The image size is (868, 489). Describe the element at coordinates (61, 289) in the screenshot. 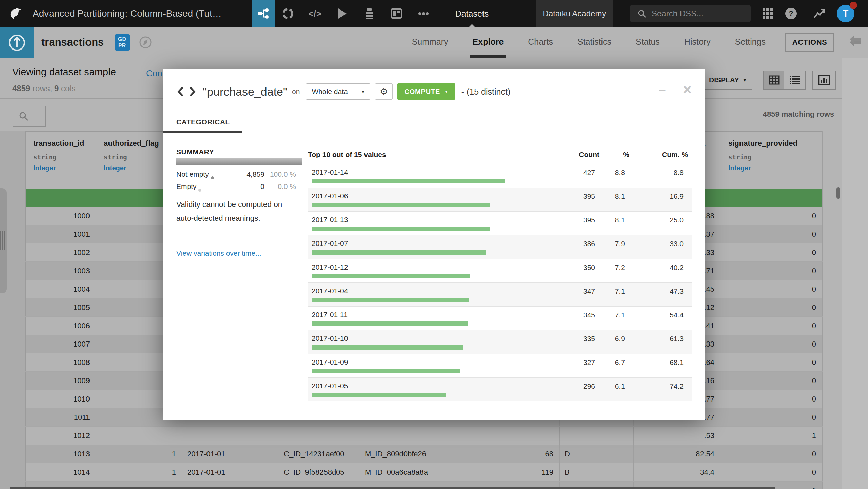

I see `cell: 1004` at that location.